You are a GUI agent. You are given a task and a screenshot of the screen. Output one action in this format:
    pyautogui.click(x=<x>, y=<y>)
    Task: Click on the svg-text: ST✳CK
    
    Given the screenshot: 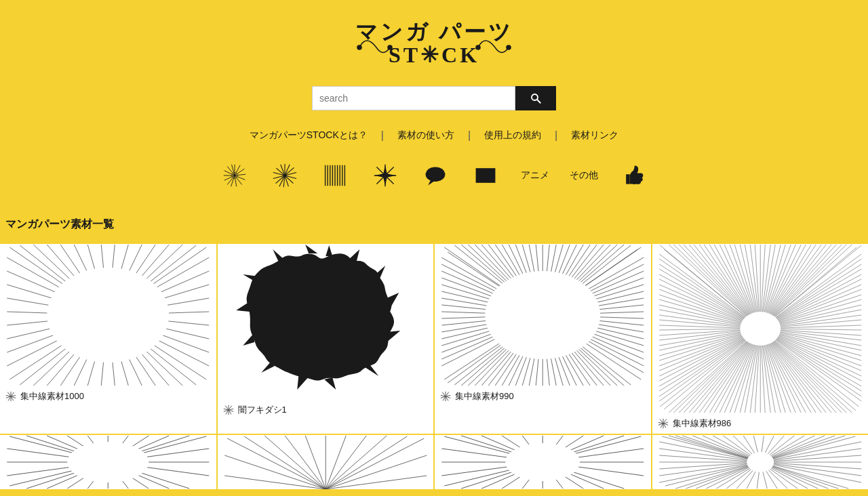 What is the action you would take?
    pyautogui.click(x=434, y=55)
    